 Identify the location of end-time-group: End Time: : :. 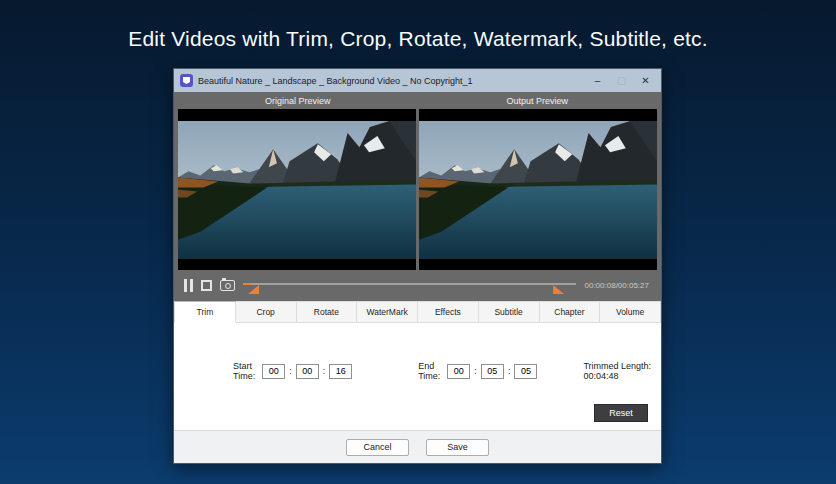
(478, 371).